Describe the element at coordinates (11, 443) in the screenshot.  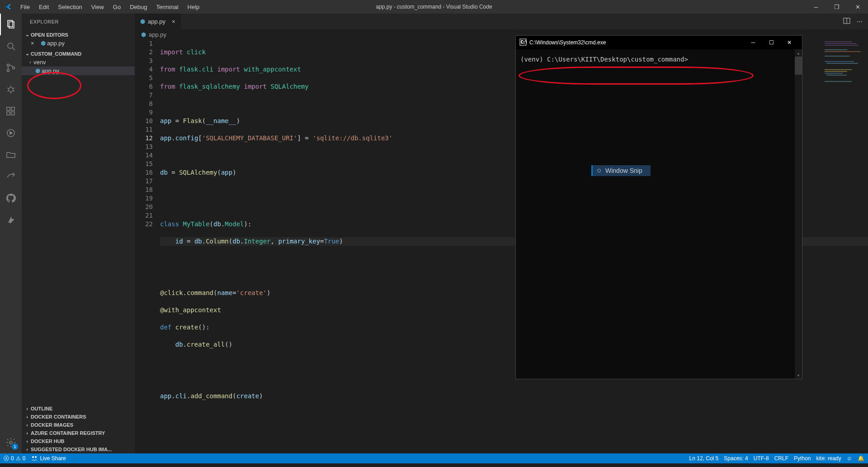
I see `settings-icon: 1` at that location.